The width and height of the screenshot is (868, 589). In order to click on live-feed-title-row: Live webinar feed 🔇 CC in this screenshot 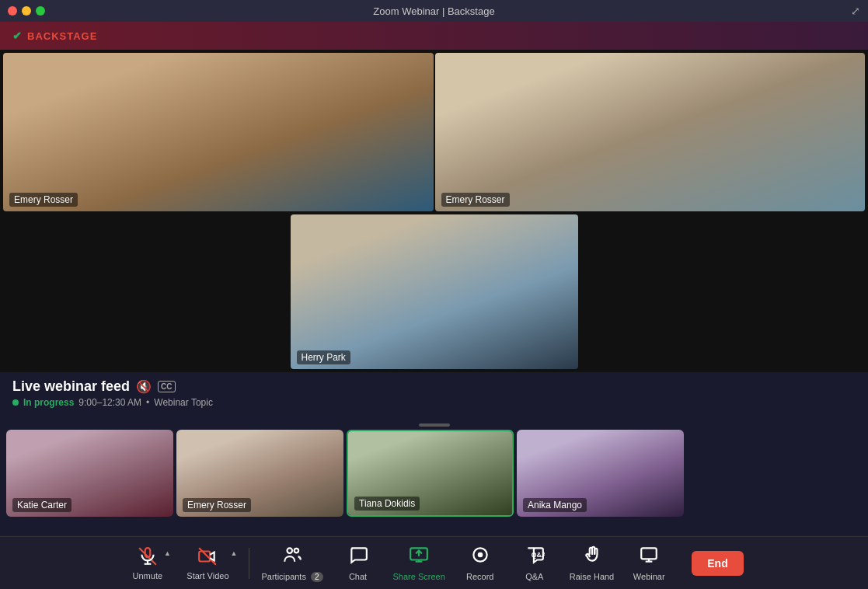, I will do `click(434, 387)`.